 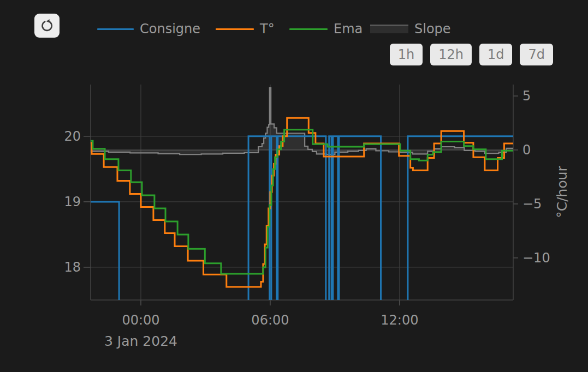 What do you see at coordinates (536, 55) in the screenshot?
I see `range-button-7d: 7d` at bounding box center [536, 55].